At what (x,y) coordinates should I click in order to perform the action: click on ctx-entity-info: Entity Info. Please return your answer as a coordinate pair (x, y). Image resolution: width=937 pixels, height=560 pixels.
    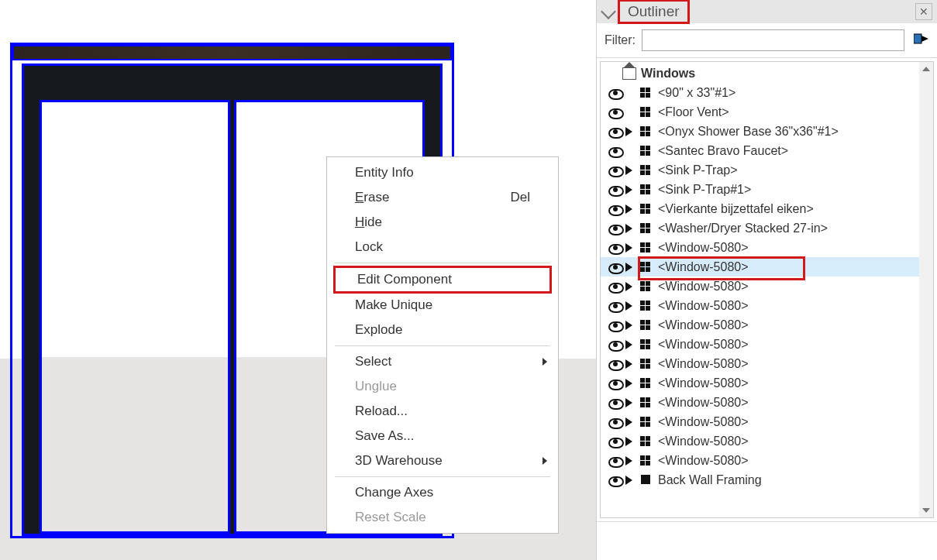
    Looking at the image, I should click on (443, 173).